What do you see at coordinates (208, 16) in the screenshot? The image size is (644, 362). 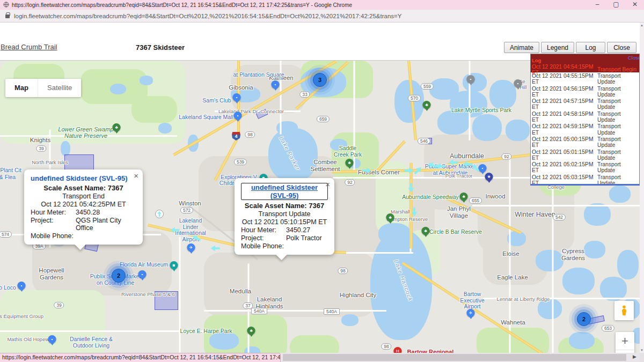 I see `address-url: login.fleetwatcher.com/maps/breadcrumb?e…` at bounding box center [208, 16].